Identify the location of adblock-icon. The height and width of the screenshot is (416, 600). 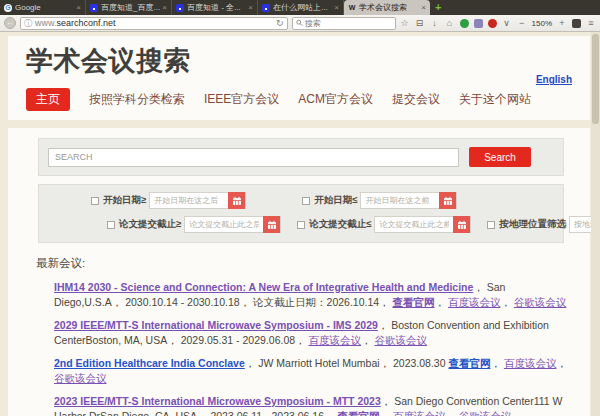
(492, 24).